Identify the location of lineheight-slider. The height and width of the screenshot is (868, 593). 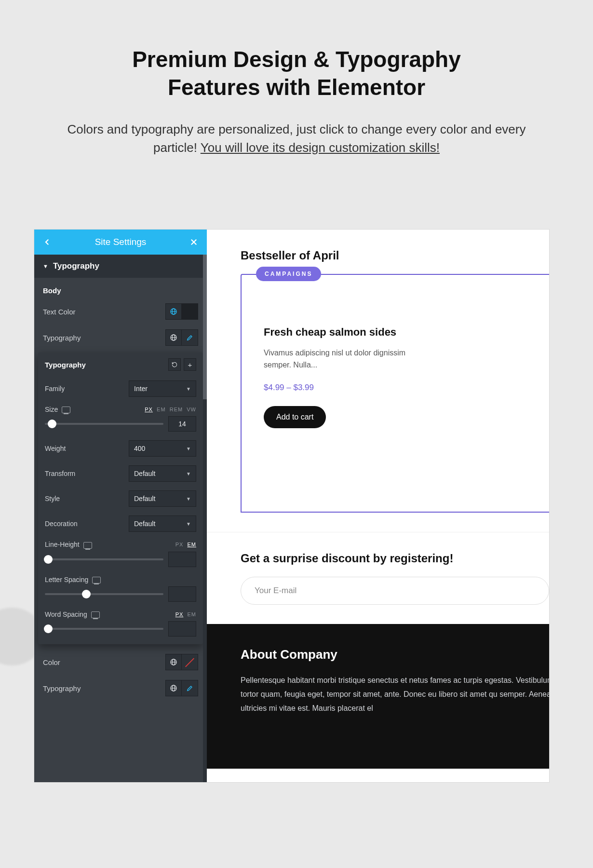
(104, 559).